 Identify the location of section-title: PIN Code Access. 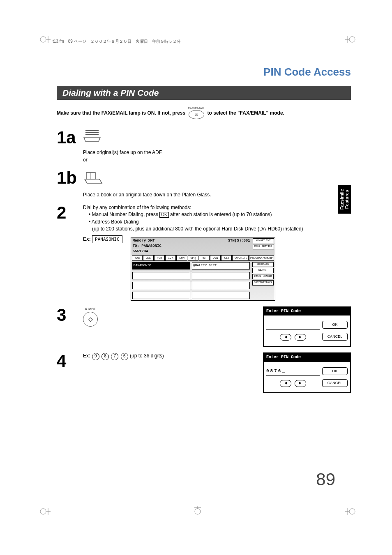
(204, 72).